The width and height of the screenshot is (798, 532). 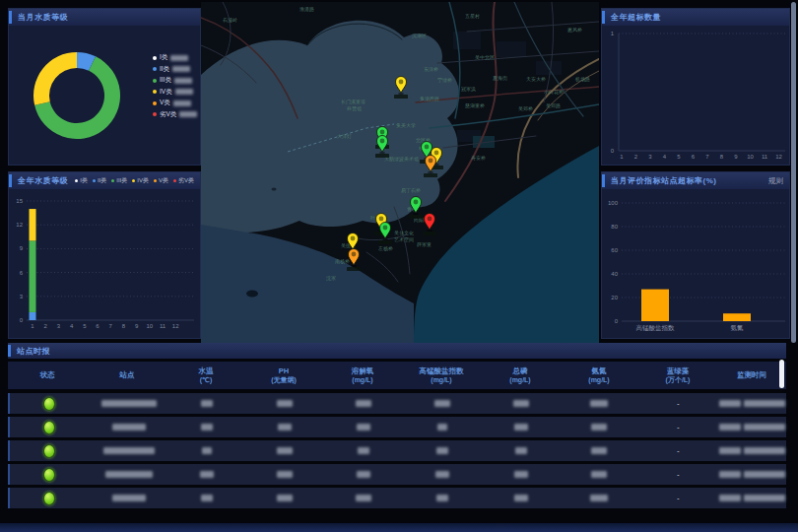 What do you see at coordinates (664, 181) in the screenshot?
I see `panel-title: 当月评价指标站点超标率(%)` at bounding box center [664, 181].